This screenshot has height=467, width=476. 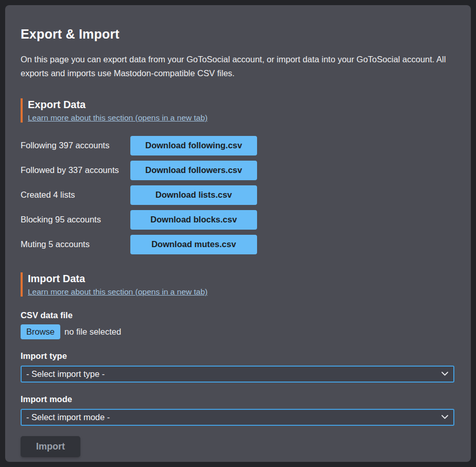 What do you see at coordinates (238, 245) in the screenshot?
I see `export-row-mutes: Muting 5 accounts Download mutes.csv` at bounding box center [238, 245].